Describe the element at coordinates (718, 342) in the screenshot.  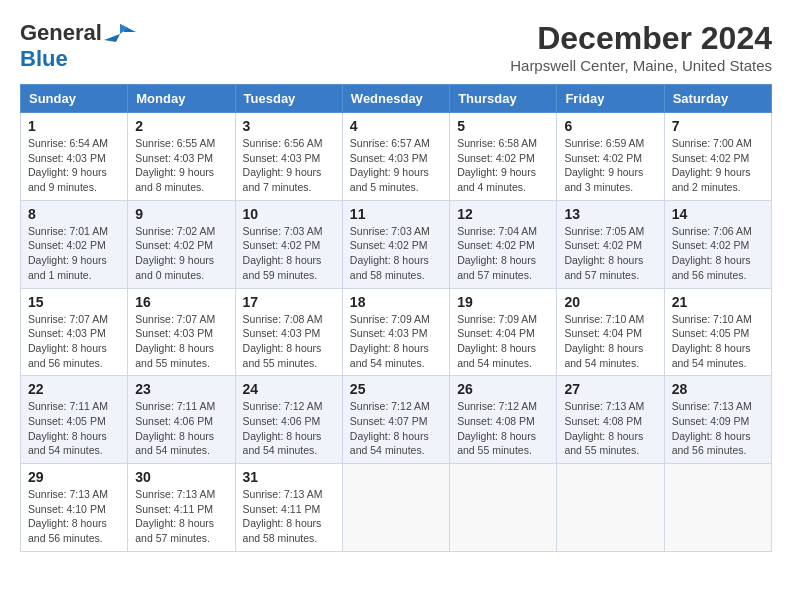
I see `day-info: Sunrise: 7:10 AMSunset: 4:05 PMDaylight:…` at that location.